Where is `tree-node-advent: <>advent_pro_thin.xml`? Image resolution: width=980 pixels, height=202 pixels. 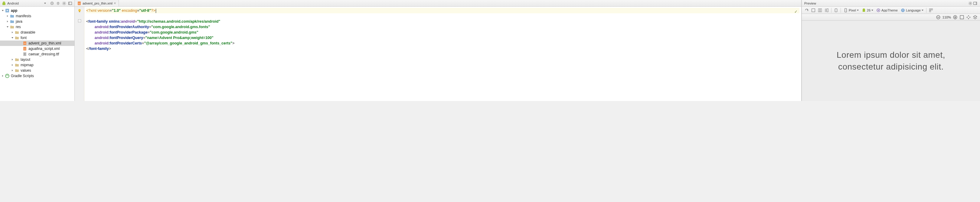
tree-node-advent: <>advent_pro_thin.xml is located at coordinates (37, 43).